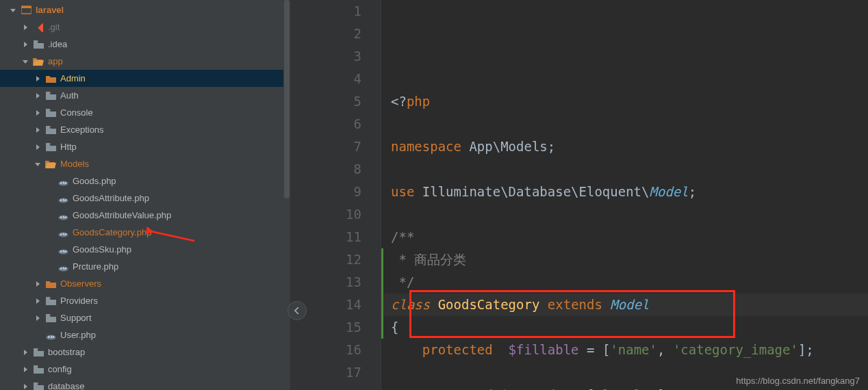 Image resolution: width=868 pixels, height=390 pixels. I want to click on code-token: =, so click(590, 350).